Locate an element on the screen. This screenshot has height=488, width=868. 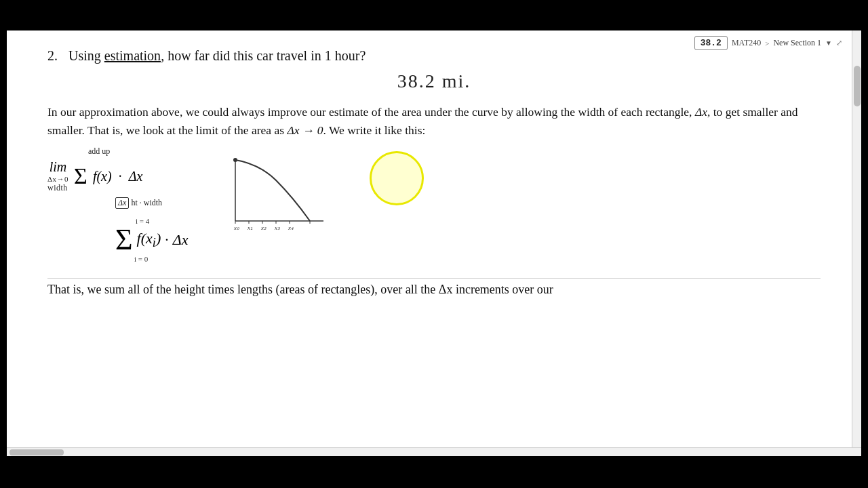
svg-text: x₃ is located at coordinates (277, 228).